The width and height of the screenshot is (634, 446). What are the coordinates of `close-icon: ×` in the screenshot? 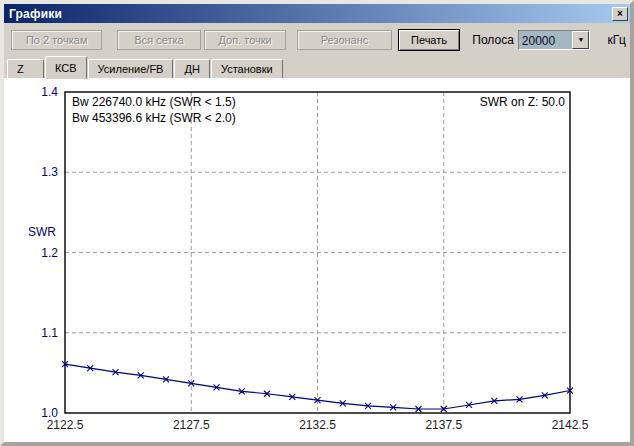 It's located at (620, 14).